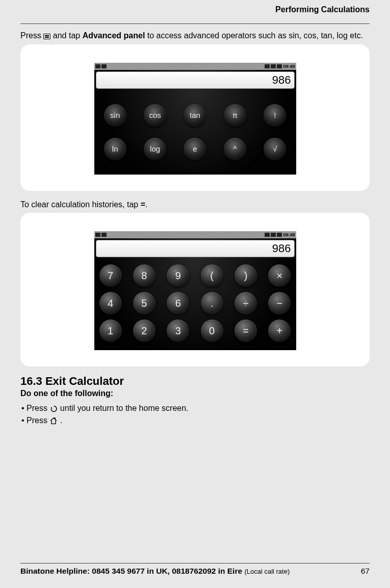 The height and width of the screenshot is (588, 390). What do you see at coordinates (133, 571) in the screenshot?
I see `helpline-text: Binatone Helpline: 0845 345 9677 in UK, …` at bounding box center [133, 571].